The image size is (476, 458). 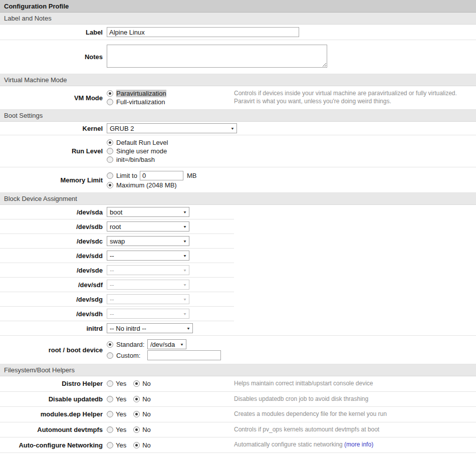 I want to click on standard-device-select: /dev/sda ▼, so click(x=167, y=344).